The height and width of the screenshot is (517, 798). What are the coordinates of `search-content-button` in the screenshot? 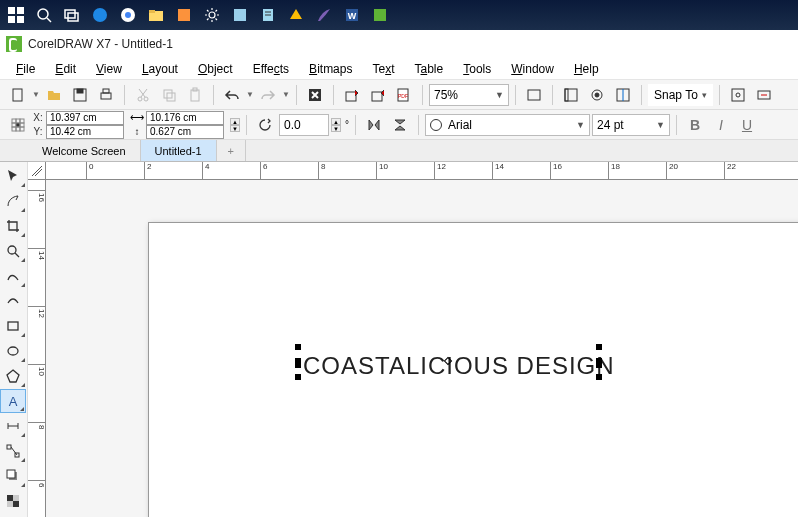 It's located at (315, 95).